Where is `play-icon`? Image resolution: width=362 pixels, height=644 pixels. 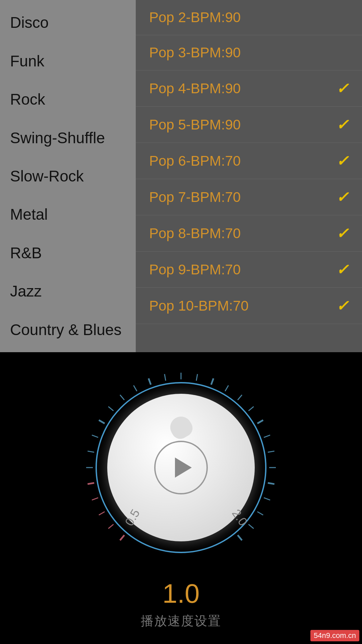 play-icon is located at coordinates (183, 468).